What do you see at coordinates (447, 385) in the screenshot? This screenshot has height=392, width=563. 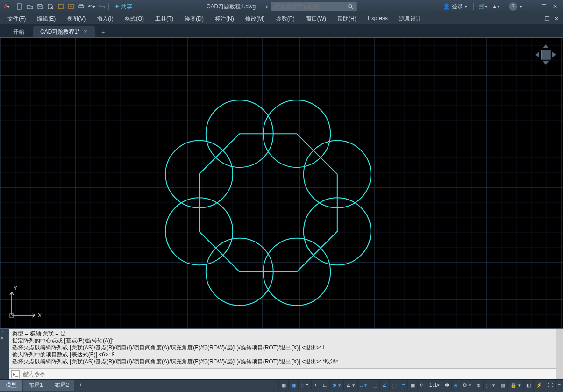 I see `annotation-visibility-toggle: ✱` at bounding box center [447, 385].